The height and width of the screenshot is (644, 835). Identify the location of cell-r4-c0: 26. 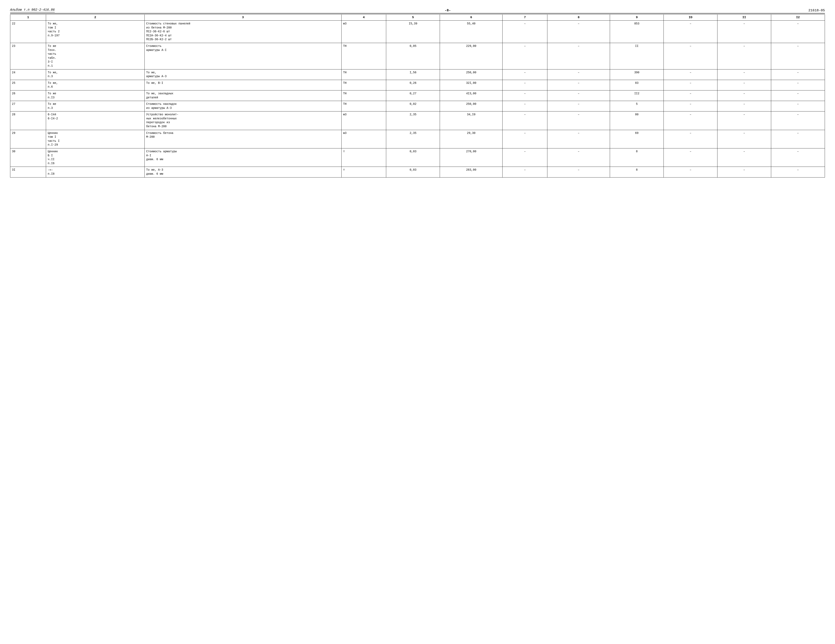
(28, 96).